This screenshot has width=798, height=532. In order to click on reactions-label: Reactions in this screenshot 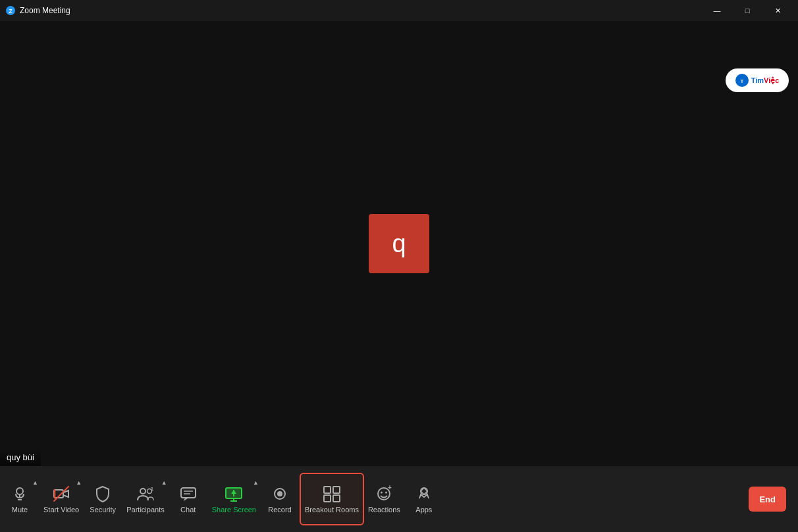, I will do `click(385, 510)`.